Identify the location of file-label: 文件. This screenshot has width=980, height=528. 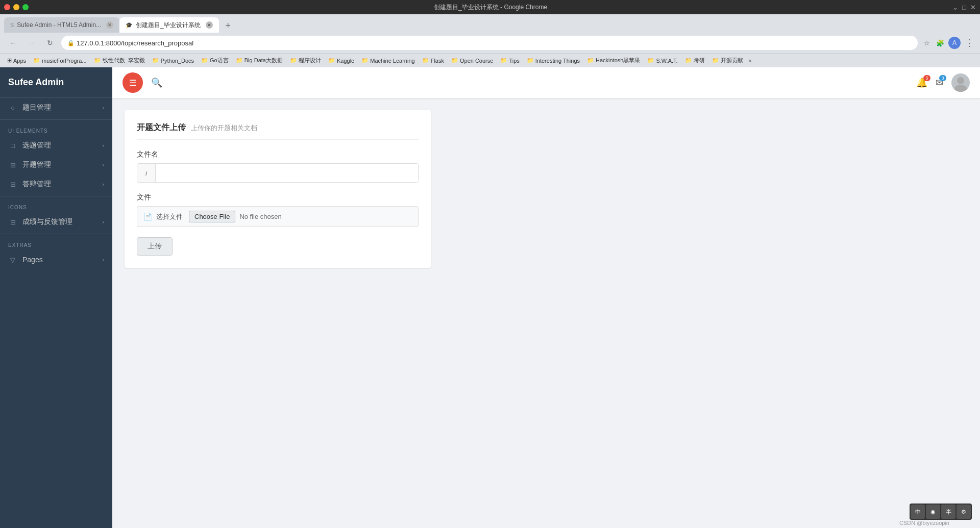
(278, 197).